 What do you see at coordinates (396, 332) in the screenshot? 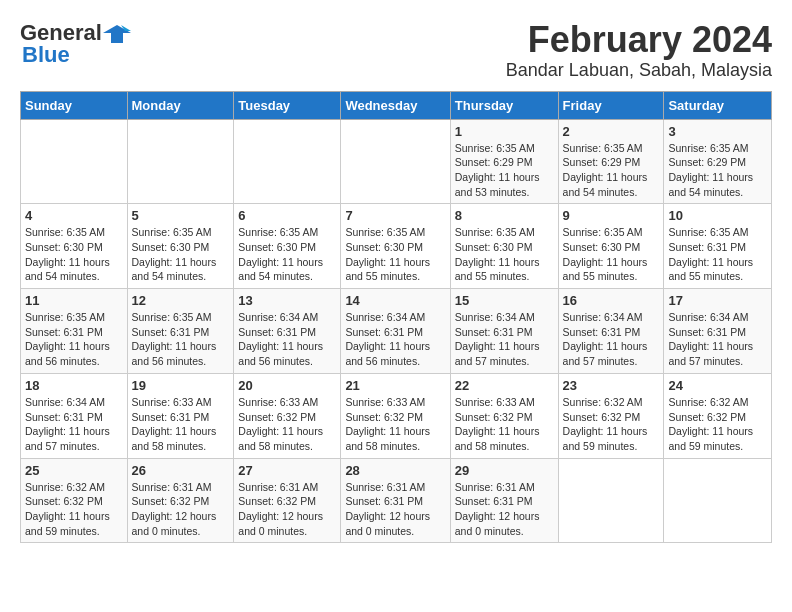
I see `calendar-cell: 14Sunrise: 6:34 AM Sunset: 6:31 PM Dayli…` at bounding box center [396, 332].